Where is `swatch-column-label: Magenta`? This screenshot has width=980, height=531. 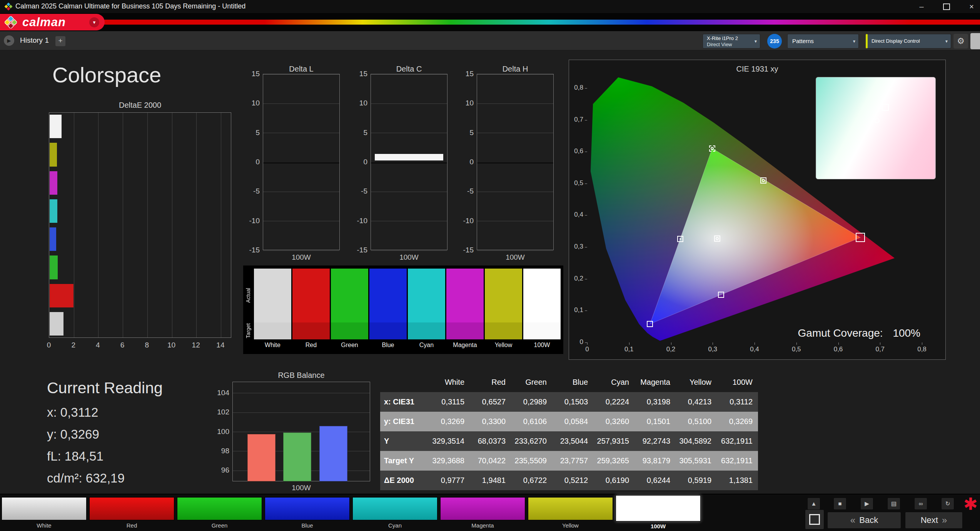
swatch-column-label: Magenta is located at coordinates (465, 345).